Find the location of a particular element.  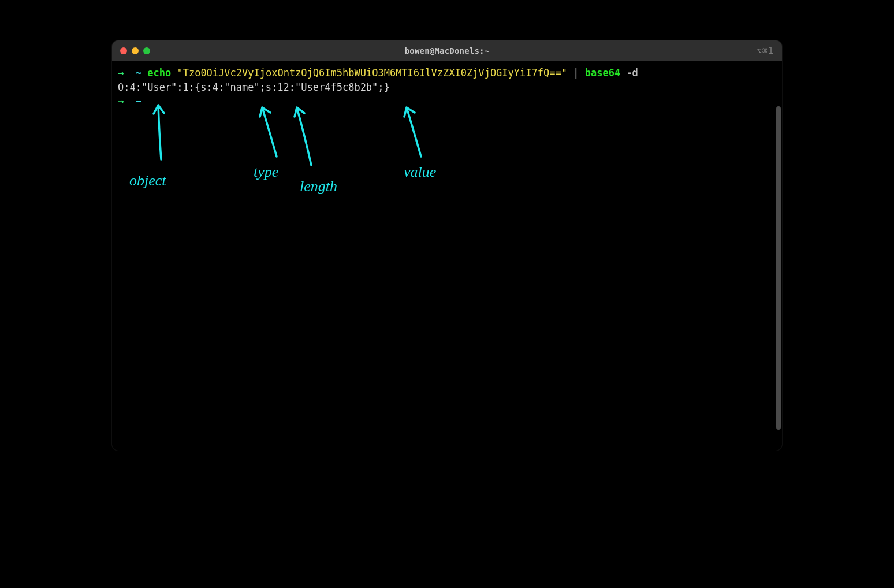

terminal-line: → ~ is located at coordinates (447, 102).